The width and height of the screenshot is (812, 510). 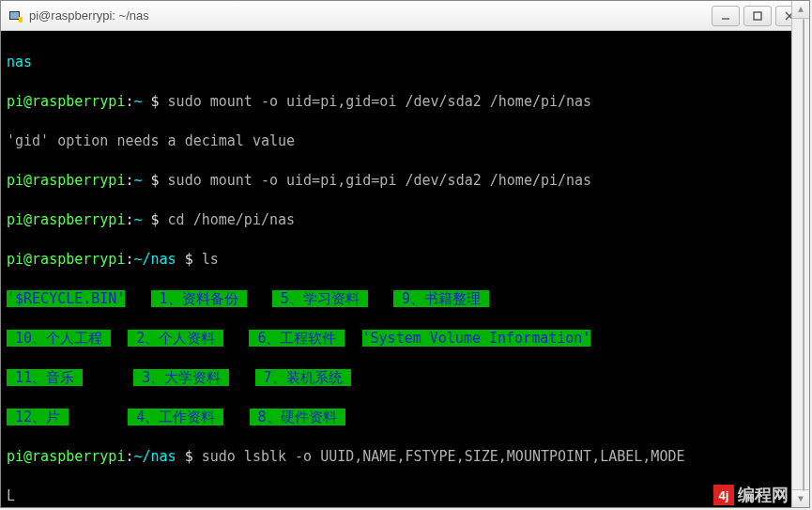 I want to click on ls-row: 10、个人工程 2、个人资料 6、工程软件 'System Volume Inf…, so click(x=406, y=338).